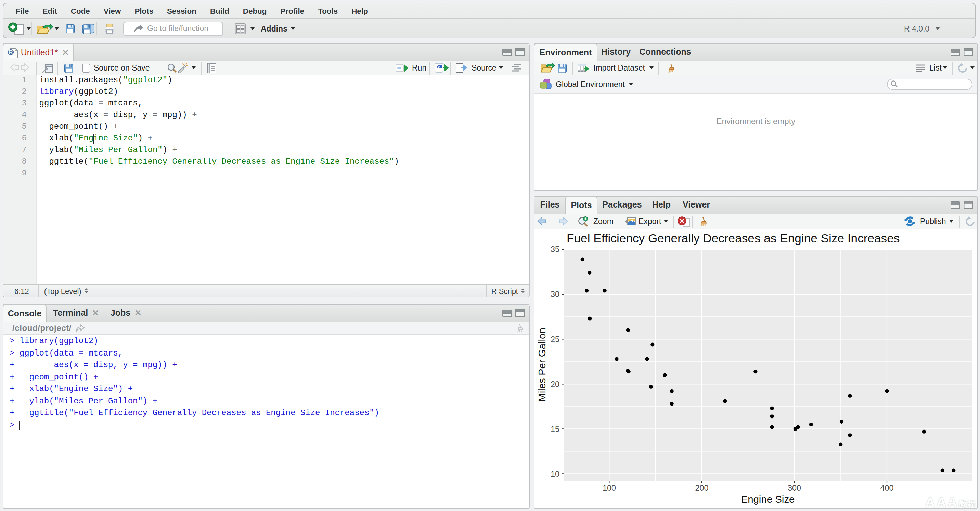 The height and width of the screenshot is (511, 980). What do you see at coordinates (886, 488) in the screenshot?
I see `svg-text: 400` at bounding box center [886, 488].